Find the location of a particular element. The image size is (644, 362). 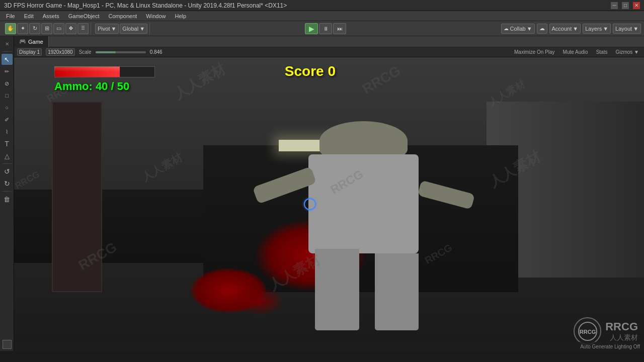

delete-button: 🗑 is located at coordinates (7, 199).